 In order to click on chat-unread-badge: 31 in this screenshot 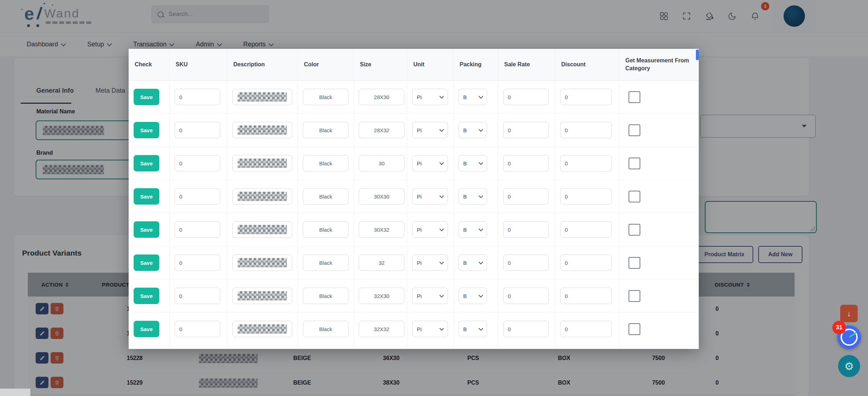, I will do `click(839, 328)`.